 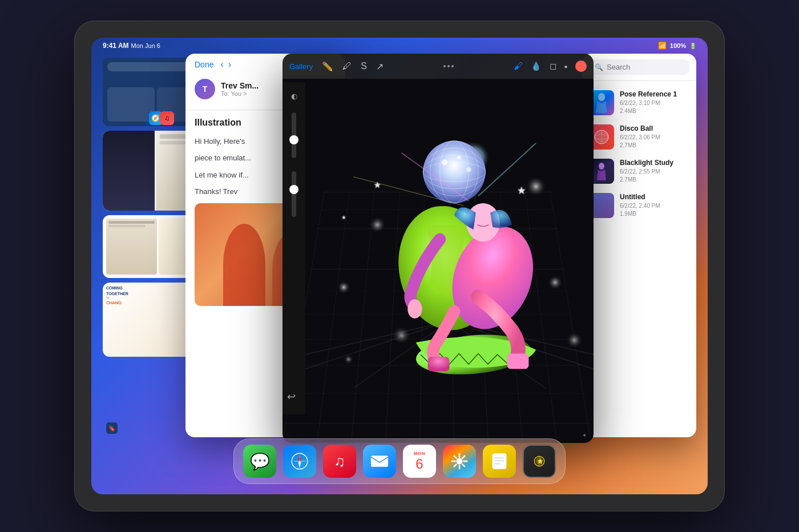 I want to click on dock-app-calendar: MON 6, so click(x=419, y=461).